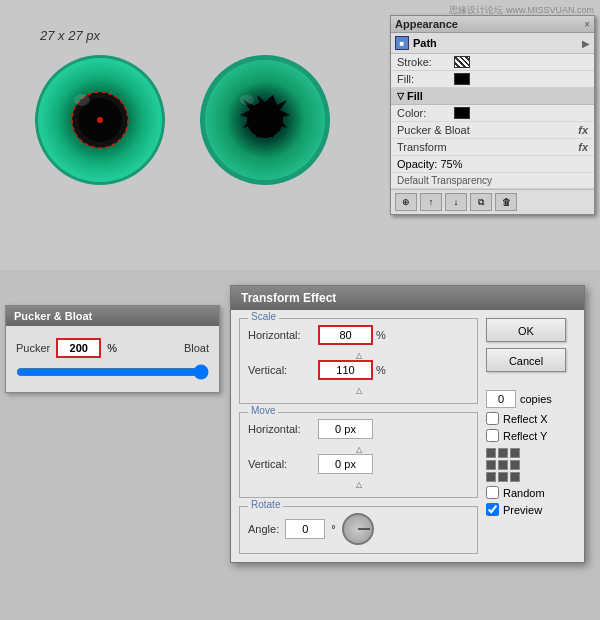  What do you see at coordinates (424, 79) in the screenshot?
I see `fill-label: Fill:` at bounding box center [424, 79].